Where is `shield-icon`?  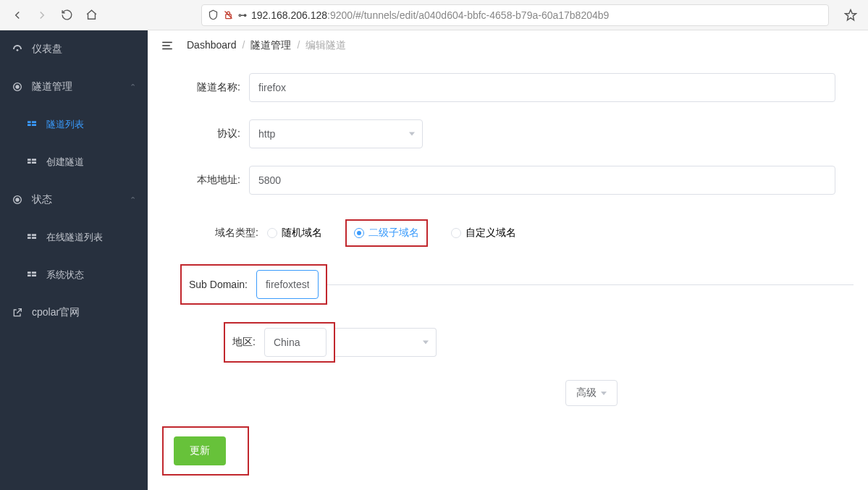
shield-icon is located at coordinates (213, 14).